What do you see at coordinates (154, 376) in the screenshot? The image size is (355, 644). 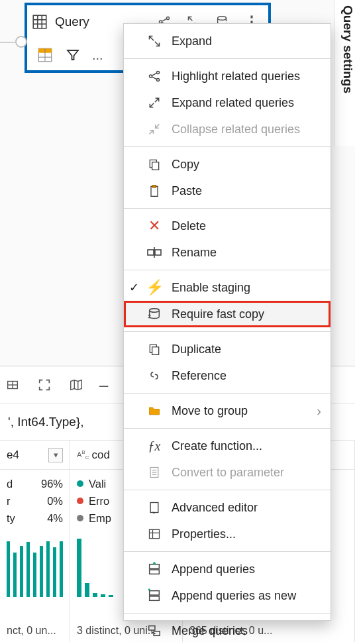 I see `reference-icon` at bounding box center [154, 376].